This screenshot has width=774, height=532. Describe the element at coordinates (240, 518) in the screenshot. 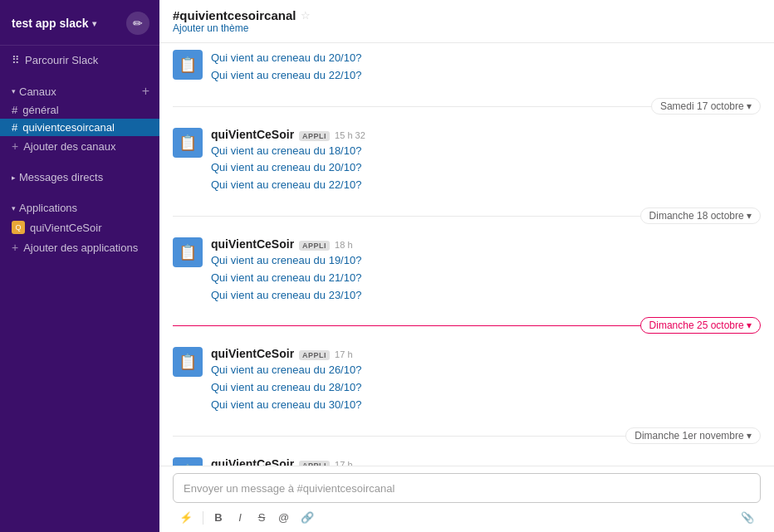

I see `italic-button: I` at that location.